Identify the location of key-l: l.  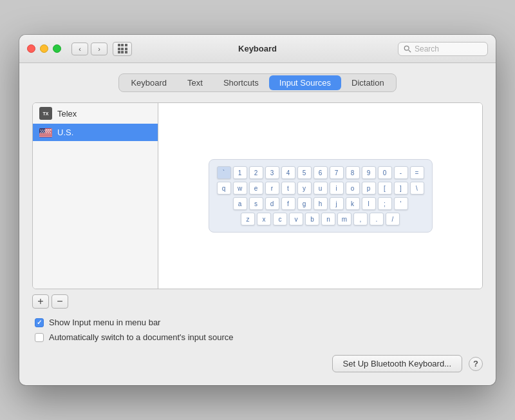
(369, 204).